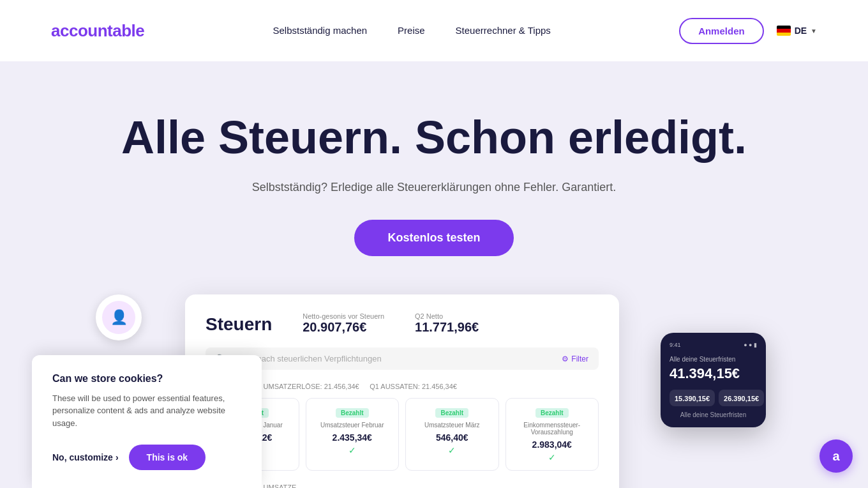 Image resolution: width=868 pixels, height=488 pixels. What do you see at coordinates (411, 31) in the screenshot?
I see `nav-item-preise: Preise` at bounding box center [411, 31].